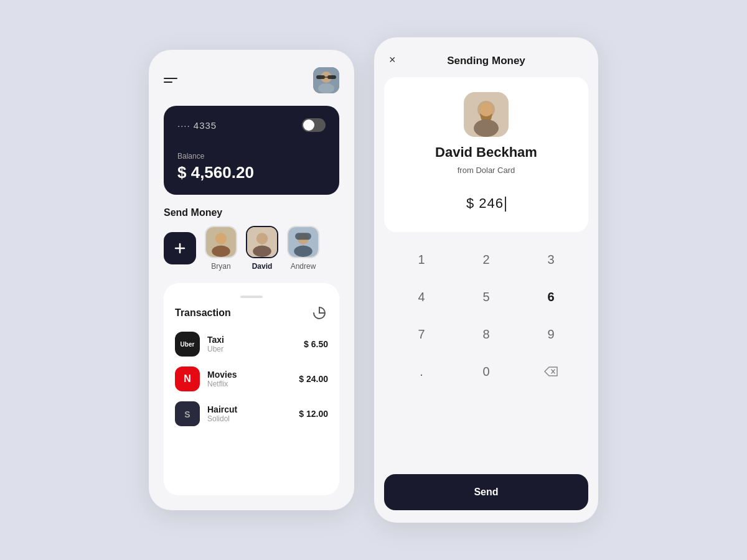  Describe the element at coordinates (251, 340) in the screenshot. I see `txn-name: Taxi` at that location.